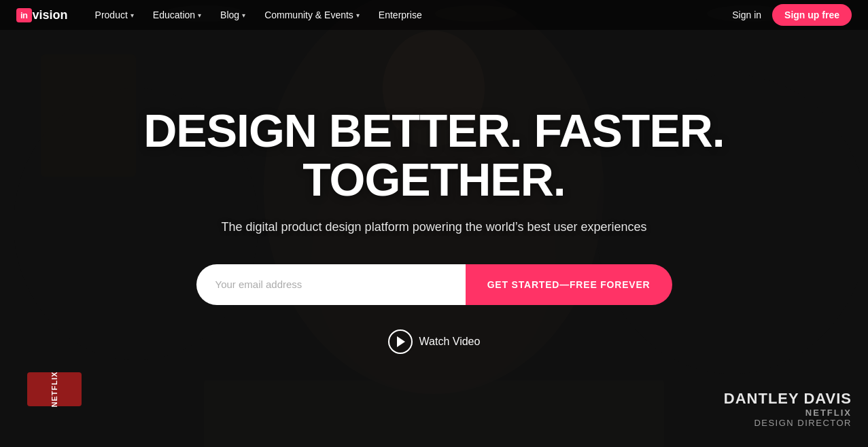 This screenshot has height=447, width=868. I want to click on nav-item-education: Education ▾, so click(177, 15).